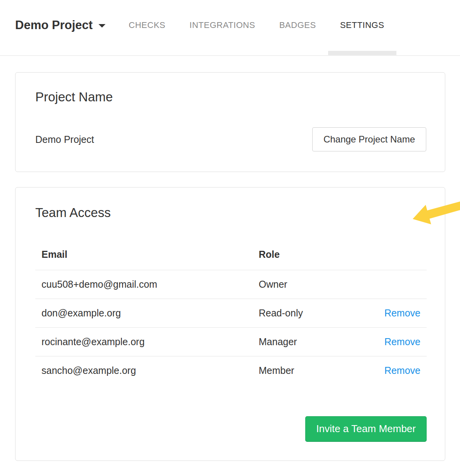 This screenshot has height=476, width=460. What do you see at coordinates (61, 25) in the screenshot?
I see `project-switcher: Demo Project` at bounding box center [61, 25].